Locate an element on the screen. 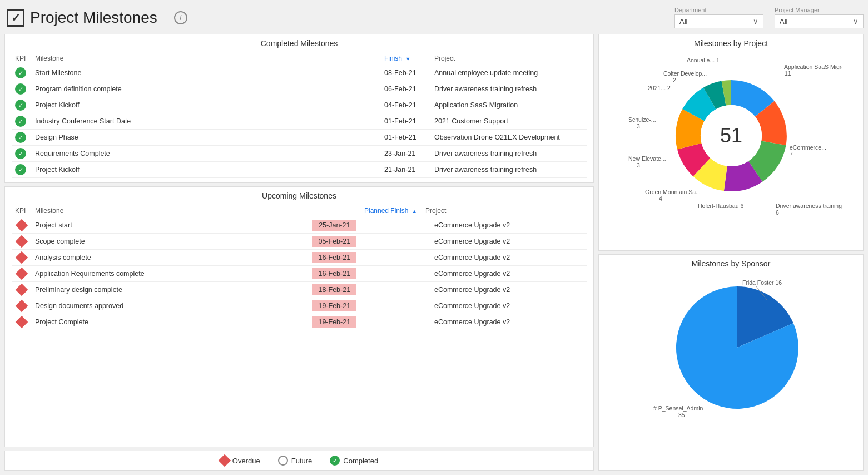 The width and height of the screenshot is (868, 475). upcoming-milestones-title: Upcoming Milestones is located at coordinates (299, 196).